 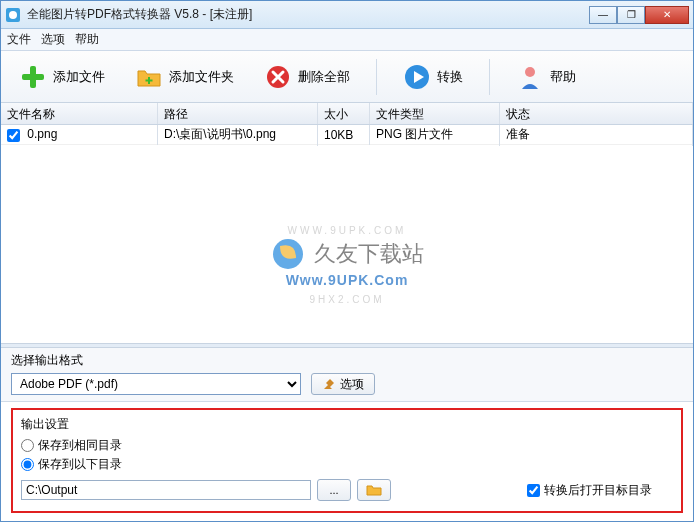 What do you see at coordinates (79, 77) in the screenshot?
I see `add-file-label: 添加文件` at bounding box center [79, 77].